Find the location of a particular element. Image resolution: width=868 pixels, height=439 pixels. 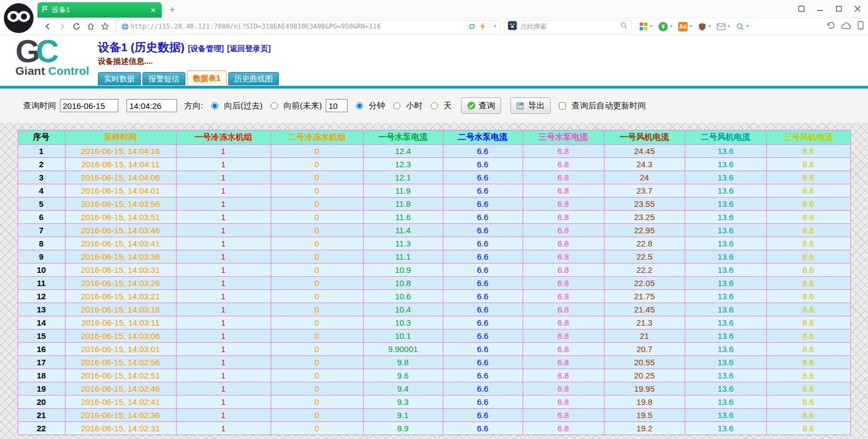

home-icon is located at coordinates (91, 26).